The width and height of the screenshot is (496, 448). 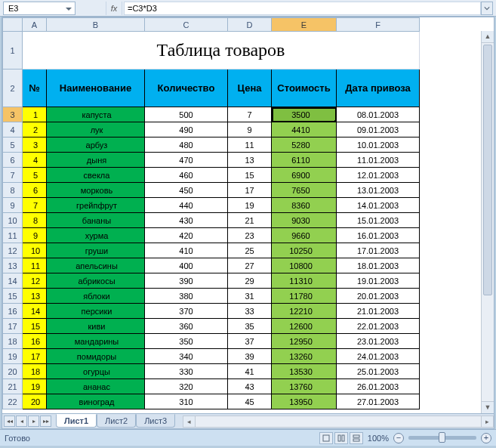 What do you see at coordinates (186, 145) in the screenshot?
I see `cell-qty: 480` at bounding box center [186, 145].